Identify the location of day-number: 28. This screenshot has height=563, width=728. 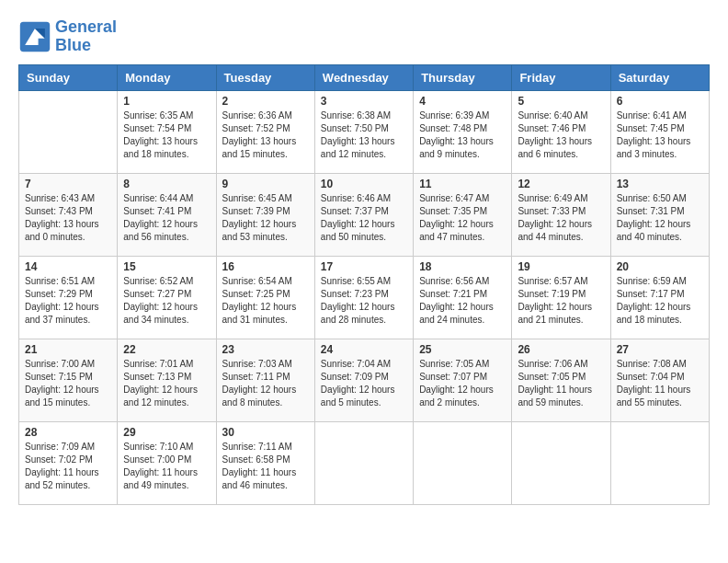
(68, 432).